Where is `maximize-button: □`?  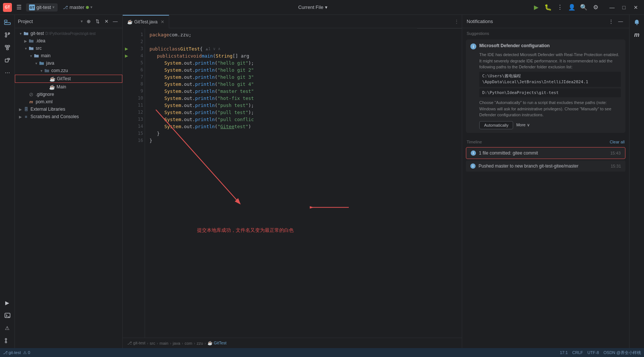
maximize-button: □ is located at coordinates (624, 7).